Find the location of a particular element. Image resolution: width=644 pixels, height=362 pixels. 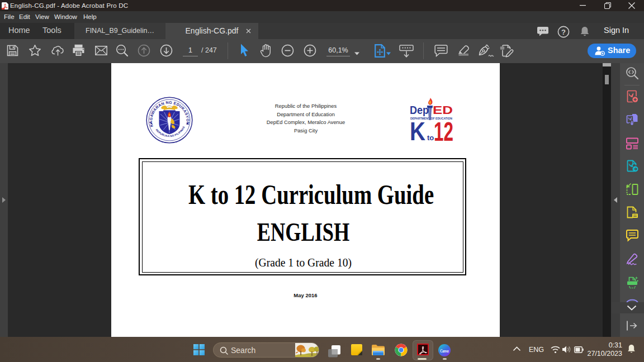

svg-text: to is located at coordinates (430, 137).